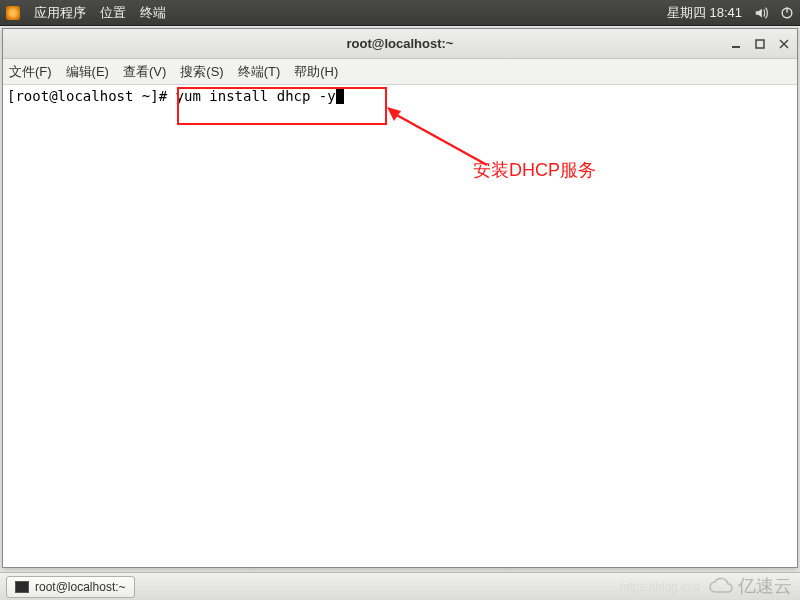  What do you see at coordinates (13, 13) in the screenshot?
I see `distro-icon` at bounding box center [13, 13].